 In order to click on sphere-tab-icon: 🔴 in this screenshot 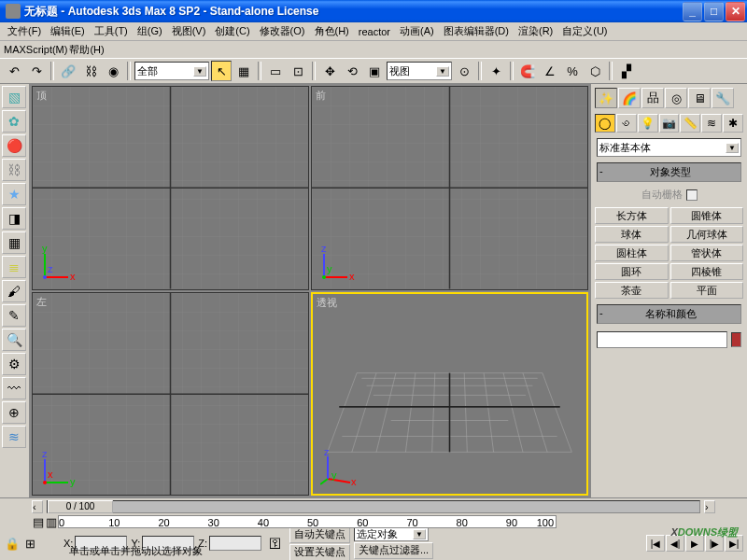, I will do `click(14, 146)`.